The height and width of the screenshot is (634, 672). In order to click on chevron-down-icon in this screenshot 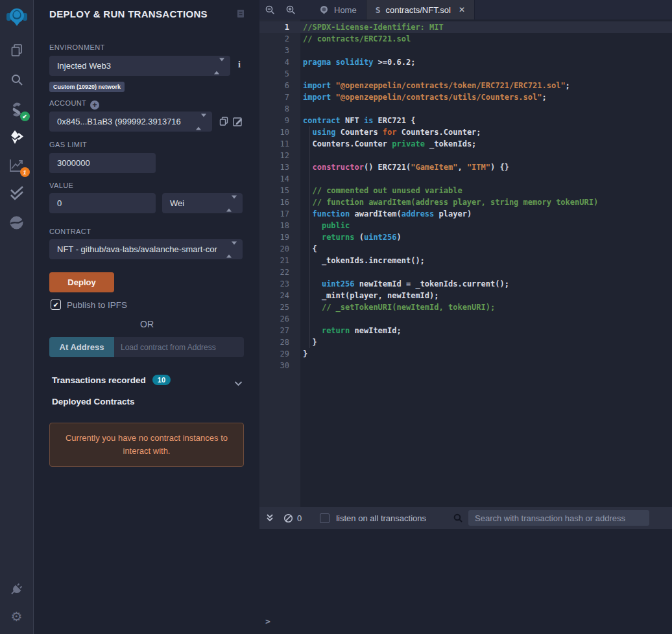, I will do `click(239, 383)`.